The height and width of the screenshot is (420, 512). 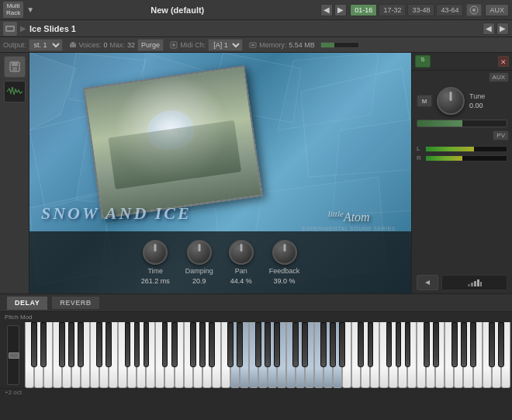 What do you see at coordinates (420, 10) in the screenshot?
I see `segment-33-48: 33-48` at bounding box center [420, 10].